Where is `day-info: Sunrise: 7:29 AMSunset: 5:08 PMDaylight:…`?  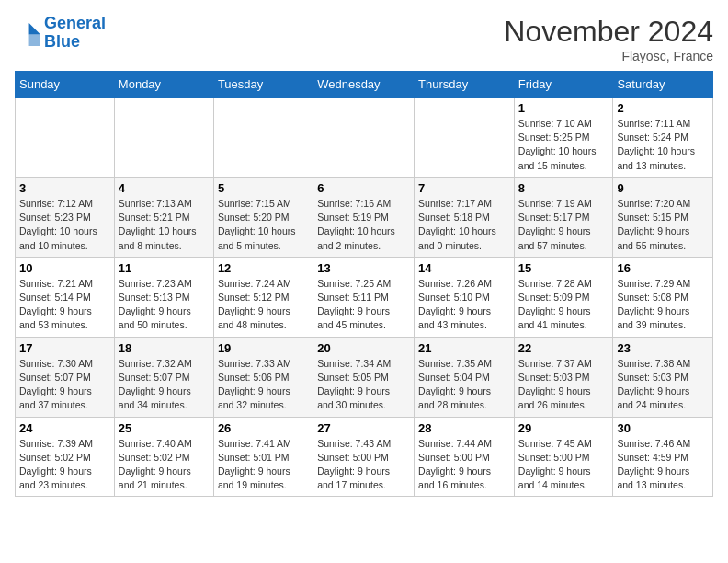 day-info: Sunrise: 7:29 AMSunset: 5:08 PMDaylight:… is located at coordinates (663, 305).